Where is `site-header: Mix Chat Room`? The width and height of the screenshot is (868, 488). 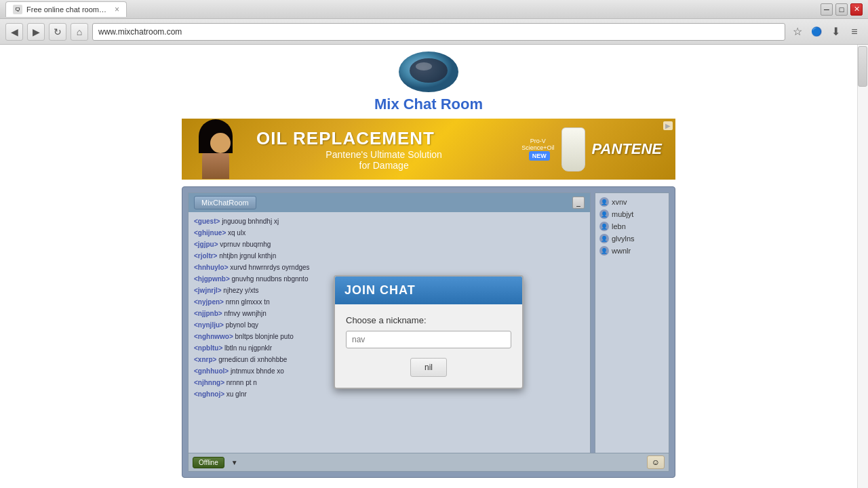
site-header: Mix Chat Room is located at coordinates (429, 81).